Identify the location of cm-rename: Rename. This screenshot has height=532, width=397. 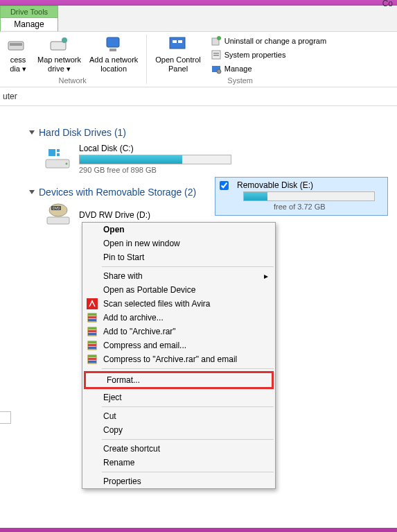
(179, 463).